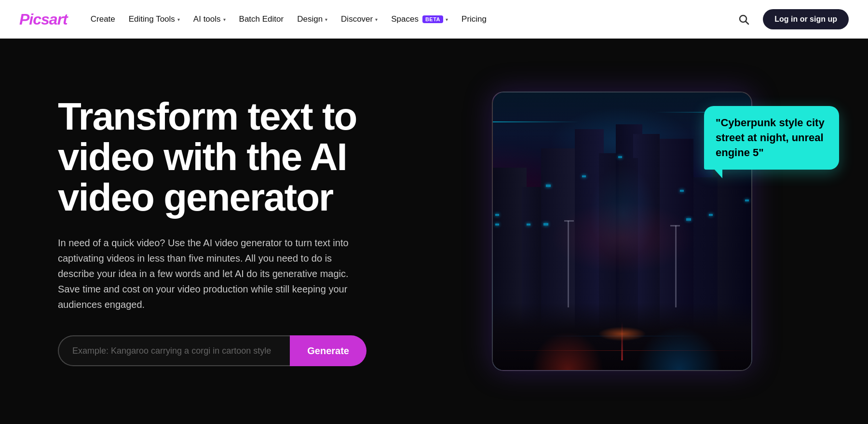 The image size is (868, 424). What do you see at coordinates (772, 138) in the screenshot?
I see `chat-bubble: "Cyberpunk style city street at night, u…` at bounding box center [772, 138].